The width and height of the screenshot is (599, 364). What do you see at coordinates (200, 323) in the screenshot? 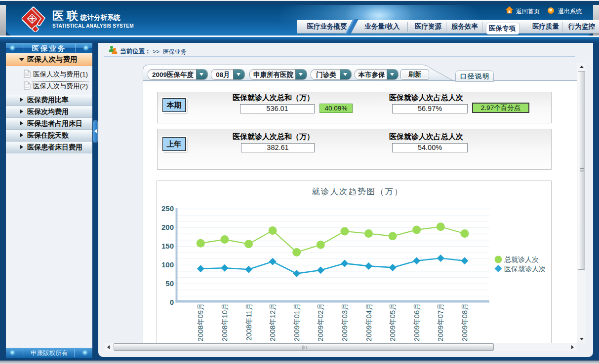
I see `svg-text: 2008年09月` at bounding box center [200, 323].